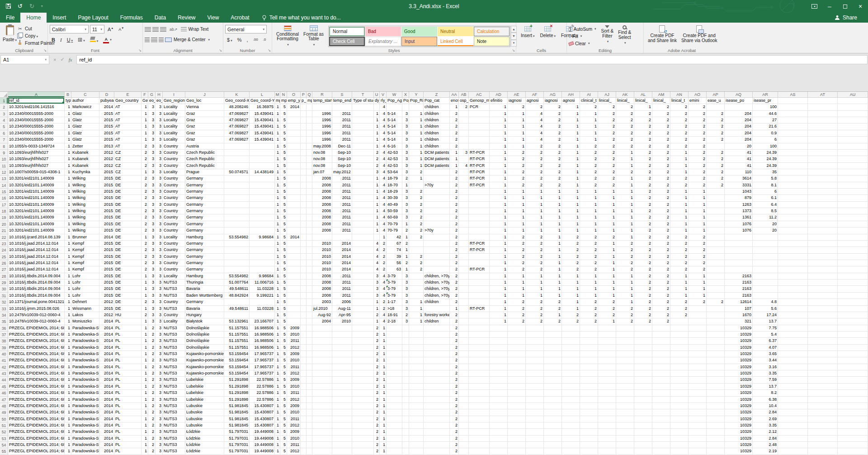  What do you see at coordinates (406, 315) in the screenshot?
I see `cell-X34: 2` at bounding box center [406, 315].